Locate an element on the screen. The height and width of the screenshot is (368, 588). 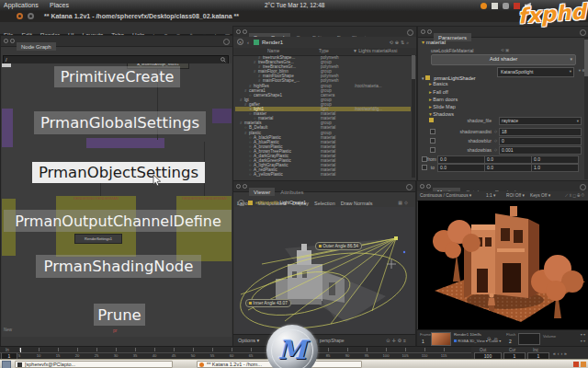
node-label-primitivecreate: PrimitiveCreate is located at coordinates (118, 77).